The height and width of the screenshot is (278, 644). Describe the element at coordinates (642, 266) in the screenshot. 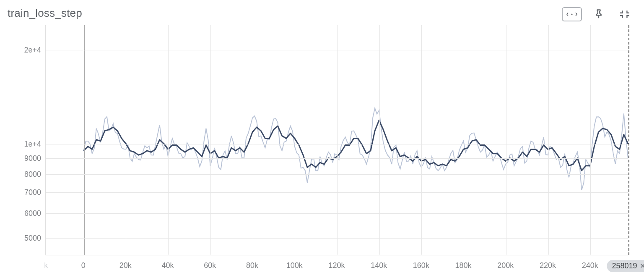

I see `close-icon: ✕` at that location.